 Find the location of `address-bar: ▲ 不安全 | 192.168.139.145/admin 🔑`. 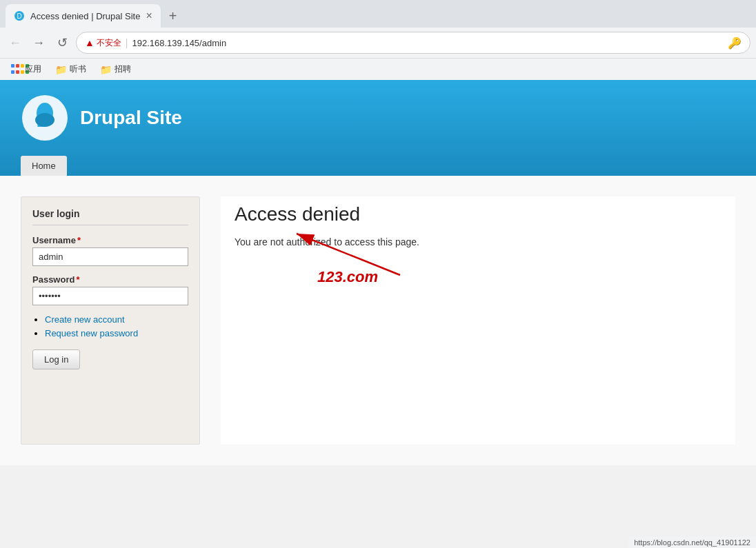

address-bar: ▲ 不安全 | 192.168.139.145/admin 🔑 is located at coordinates (413, 43).